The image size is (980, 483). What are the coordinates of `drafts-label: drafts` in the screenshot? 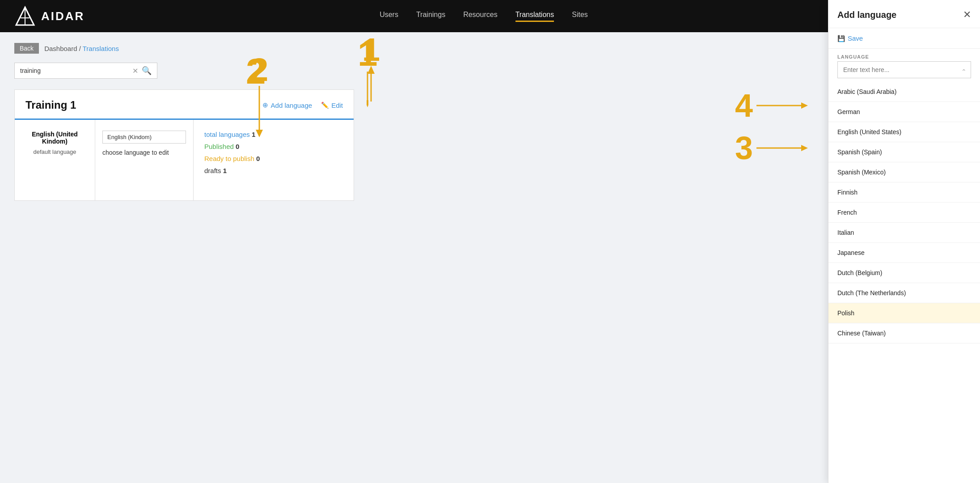 It's located at (213, 171).